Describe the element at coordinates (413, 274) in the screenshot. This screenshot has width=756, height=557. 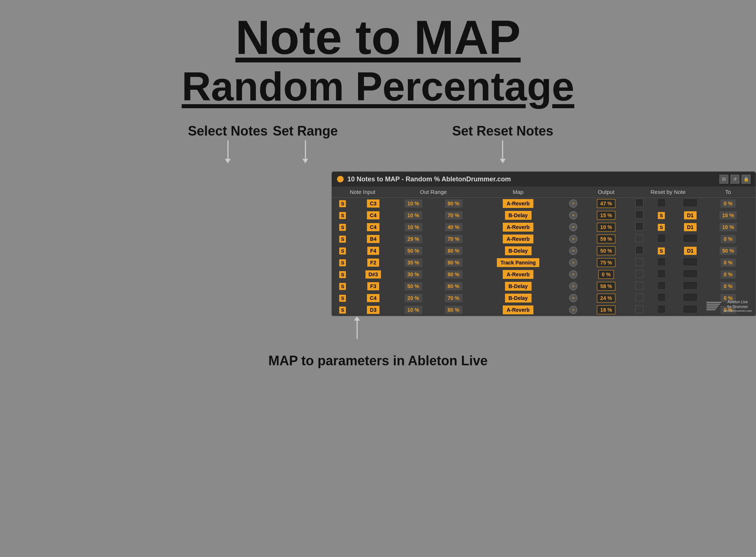
I see `range-lo-value: 30 %` at that location.